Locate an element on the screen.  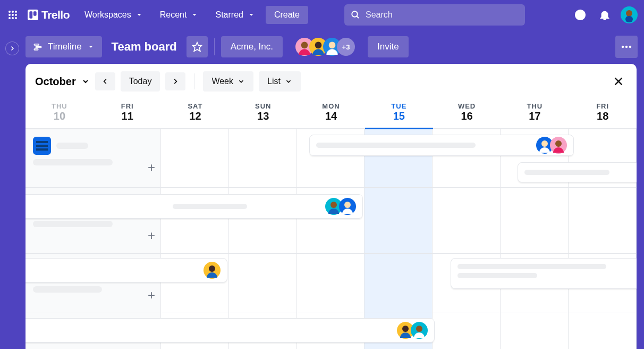
next-button is located at coordinates (175, 81).